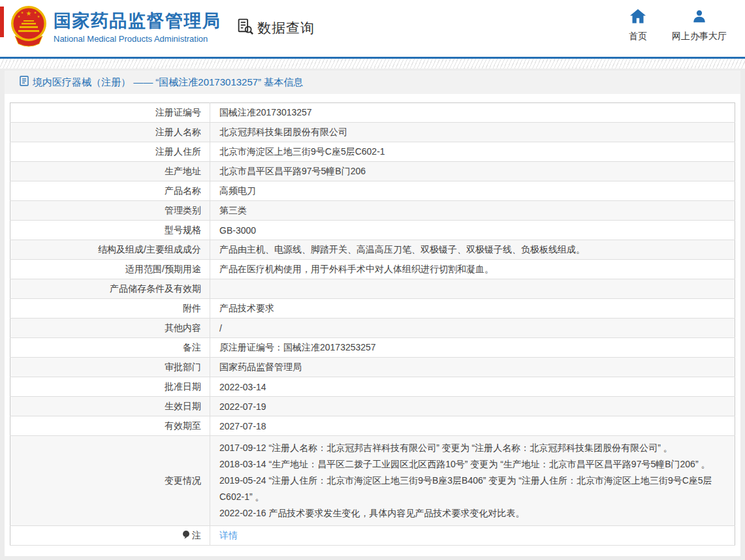  Describe the element at coordinates (373, 152) in the screenshot. I see `table-row: 注册人住所 北京市海淀区上地三街9号C座5层C602-1` at that location.